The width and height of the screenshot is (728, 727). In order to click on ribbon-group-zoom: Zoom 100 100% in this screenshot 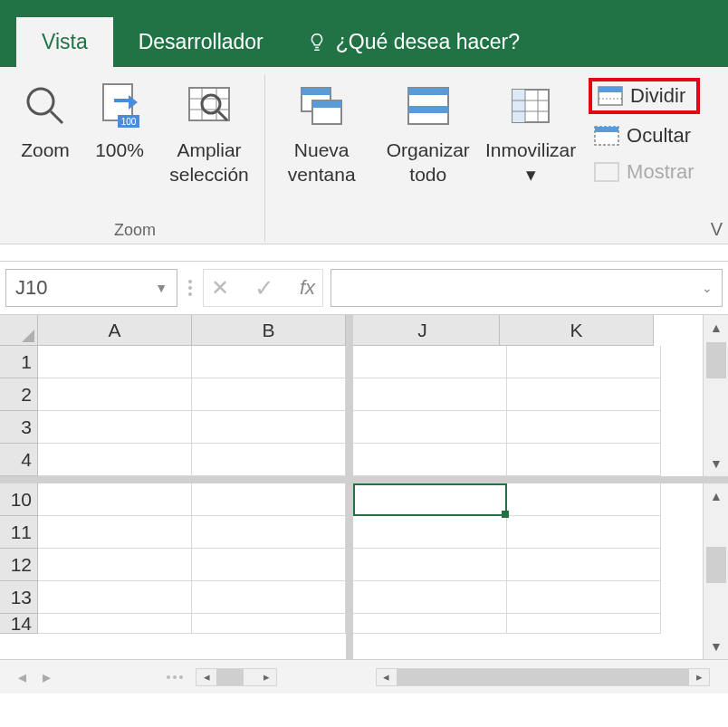, I will do `click(136, 158)`.